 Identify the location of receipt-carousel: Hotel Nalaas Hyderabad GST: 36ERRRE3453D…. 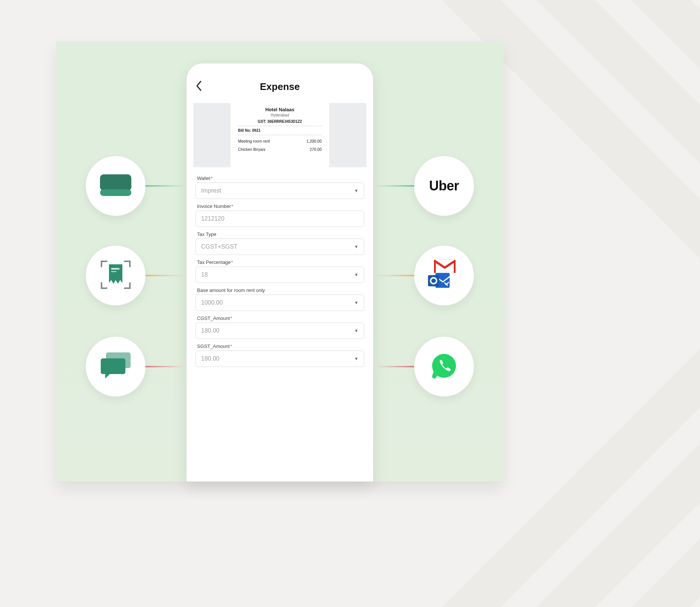
(280, 135).